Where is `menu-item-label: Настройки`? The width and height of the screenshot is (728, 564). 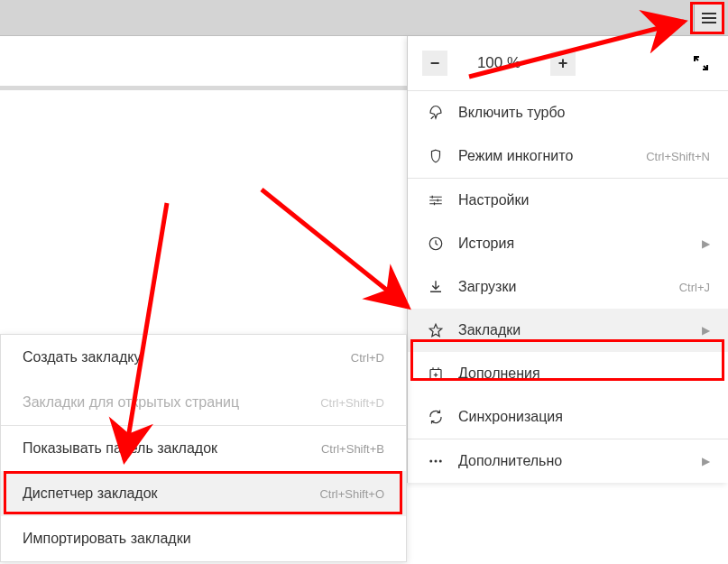
menu-item-label: Настройки is located at coordinates (585, 200).